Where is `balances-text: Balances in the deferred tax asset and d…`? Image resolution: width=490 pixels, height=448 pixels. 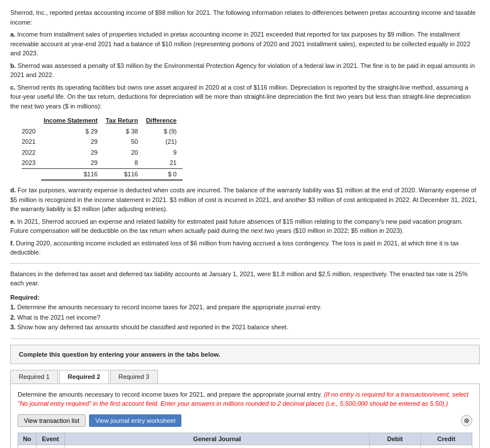
balances-text: Balances in the deferred tax asset and d… is located at coordinates (245, 279).